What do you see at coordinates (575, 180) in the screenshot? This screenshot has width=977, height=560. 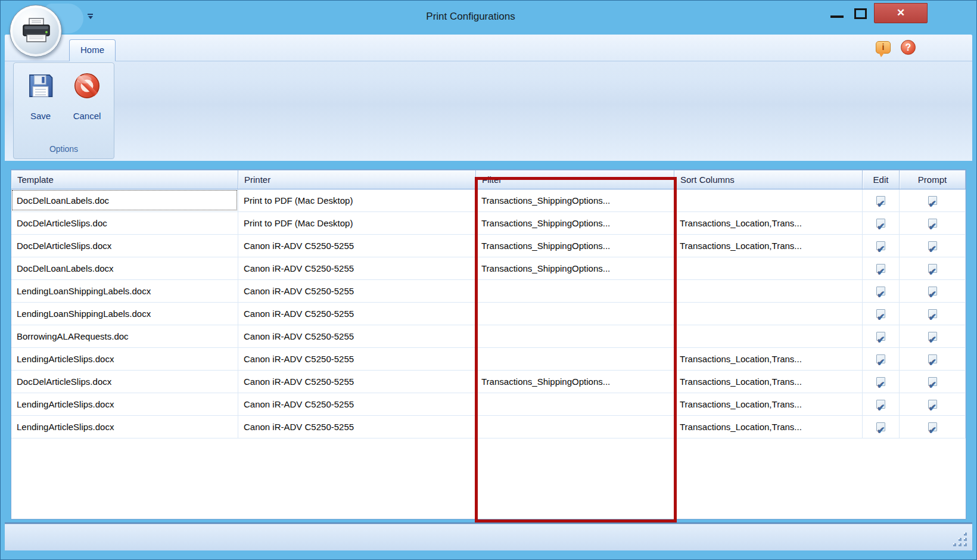 I see `column-header-filter: Filter` at bounding box center [575, 180].